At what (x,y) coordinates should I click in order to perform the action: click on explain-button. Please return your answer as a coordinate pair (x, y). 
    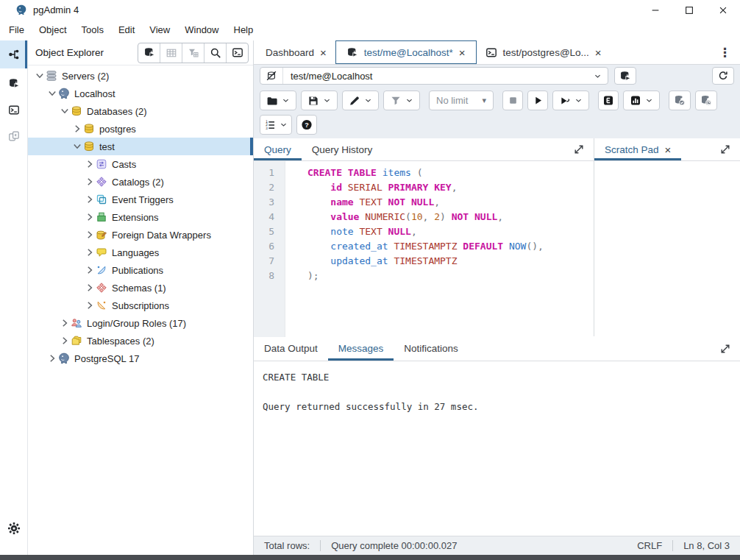
    Looking at the image, I should click on (608, 100).